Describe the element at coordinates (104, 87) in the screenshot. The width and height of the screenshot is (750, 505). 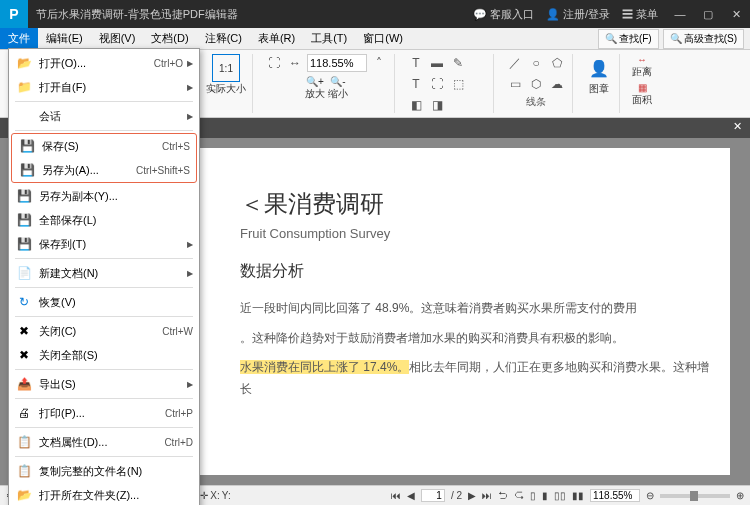
I see `menu-open-from: 📁打开自(F)▶` at that location.